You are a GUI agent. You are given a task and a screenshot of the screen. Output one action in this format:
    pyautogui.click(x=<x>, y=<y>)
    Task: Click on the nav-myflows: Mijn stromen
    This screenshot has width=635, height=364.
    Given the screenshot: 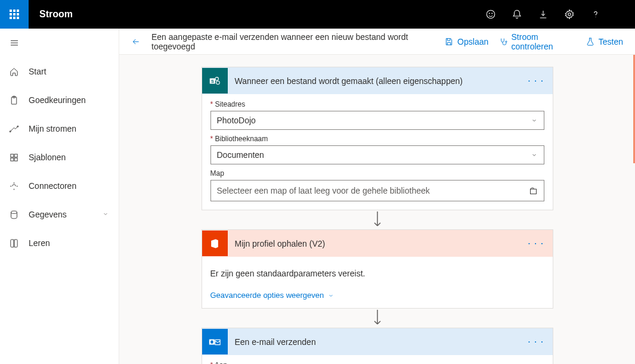 What is the action you would take?
    pyautogui.click(x=60, y=129)
    